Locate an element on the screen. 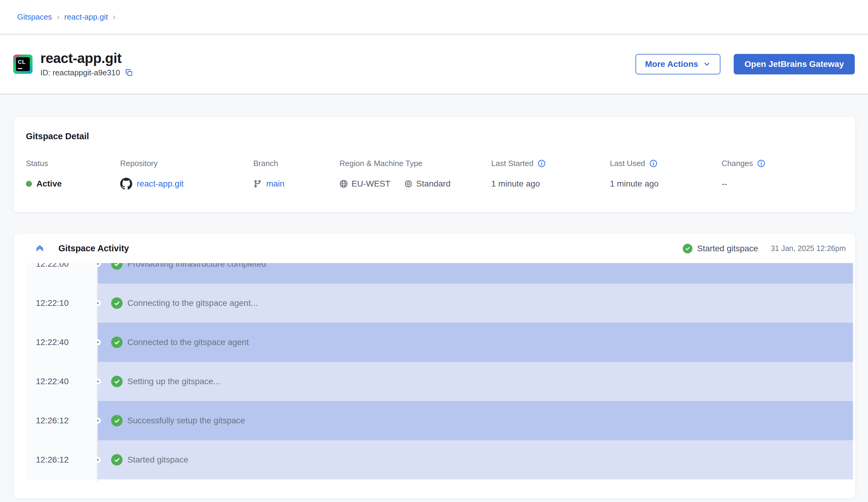 The height and width of the screenshot is (502, 868). activity-log-row: 12:22:00 Provisioning infrastructure com… is located at coordinates (440, 273).